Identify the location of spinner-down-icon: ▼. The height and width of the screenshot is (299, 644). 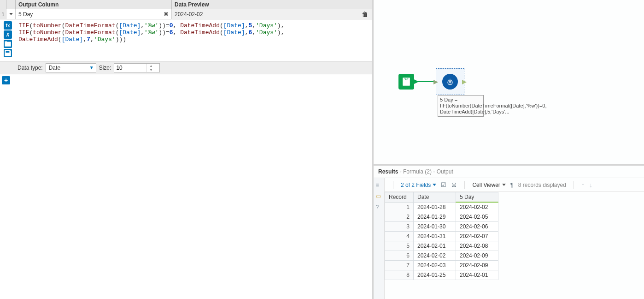
(151, 70).